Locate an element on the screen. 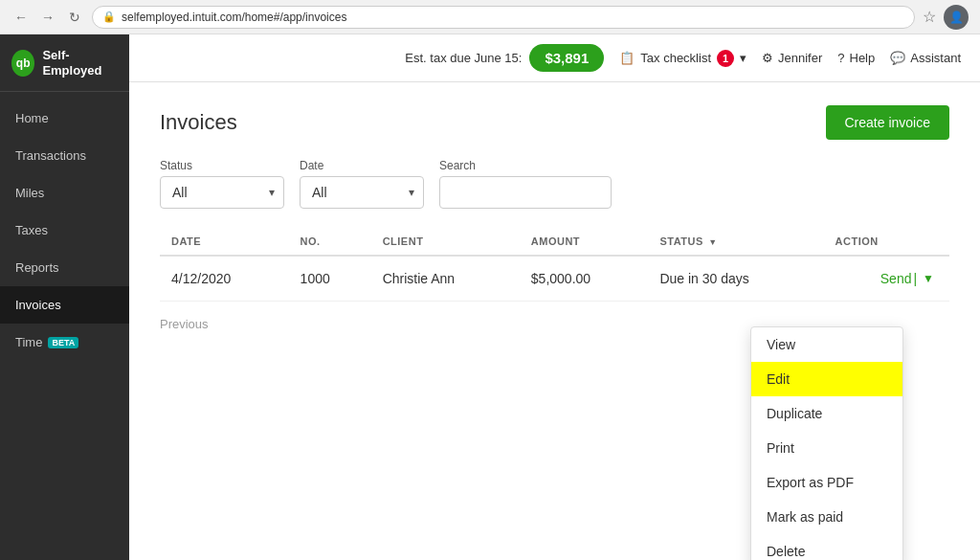 This screenshot has height=560, width=980. cell-date: 4/12/2020 is located at coordinates (224, 279).